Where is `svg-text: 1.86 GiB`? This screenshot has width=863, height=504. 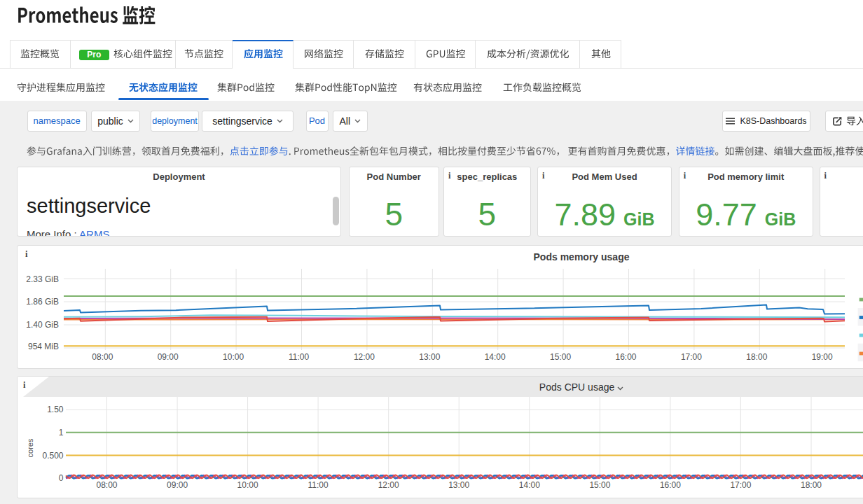
svg-text: 1.86 GiB is located at coordinates (42, 302).